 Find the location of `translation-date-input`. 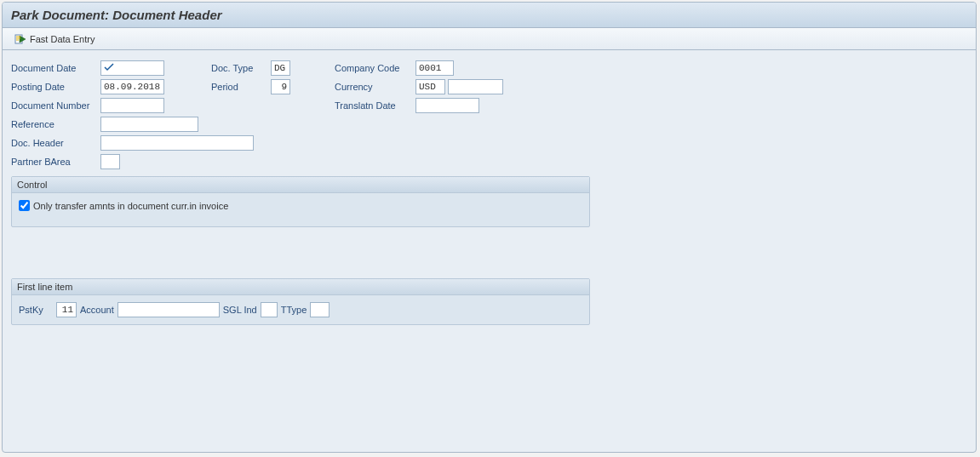

translation-date-input is located at coordinates (448, 106).